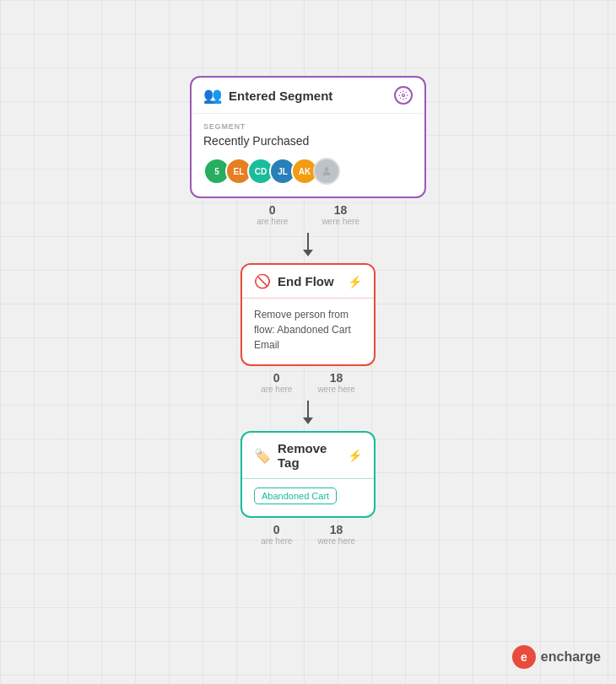 This screenshot has width=616, height=684. I want to click on ban-icon: 🚫, so click(262, 282).